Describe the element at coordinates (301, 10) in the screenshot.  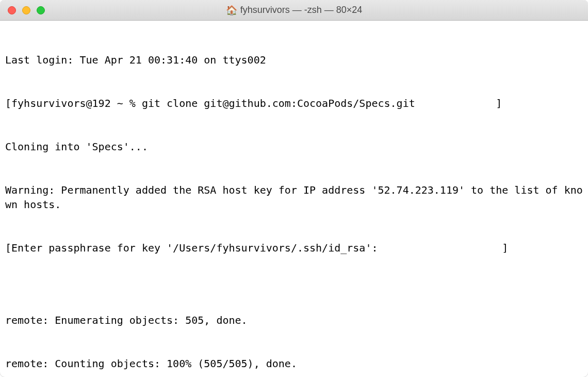
I see `window-title-text: fyhsurvivors — -zsh — 80×24` at that location.